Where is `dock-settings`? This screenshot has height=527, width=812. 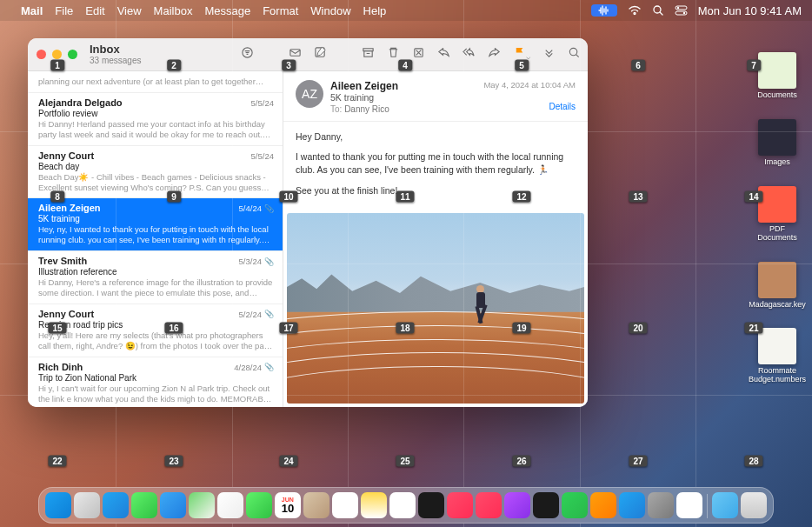
dock-settings is located at coordinates (661, 505).